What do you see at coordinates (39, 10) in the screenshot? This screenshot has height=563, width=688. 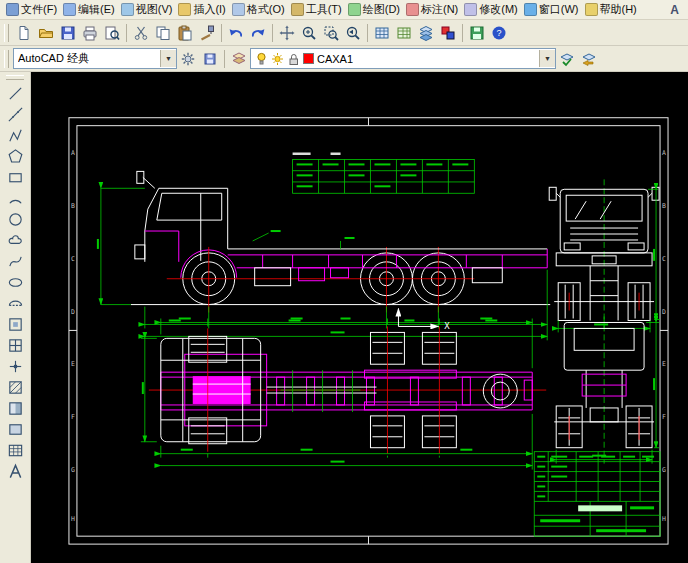 I see `menu-file-label: 文件(F)` at bounding box center [39, 10].